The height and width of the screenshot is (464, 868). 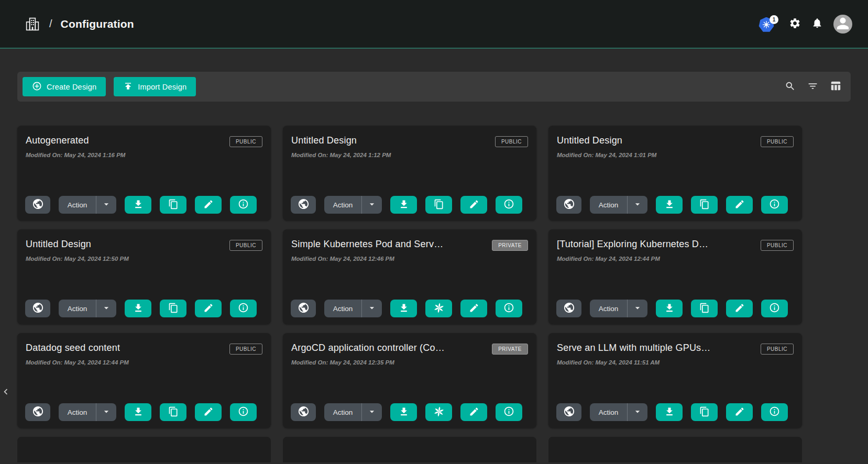 I want to click on create-design-button: Create Design, so click(x=64, y=87).